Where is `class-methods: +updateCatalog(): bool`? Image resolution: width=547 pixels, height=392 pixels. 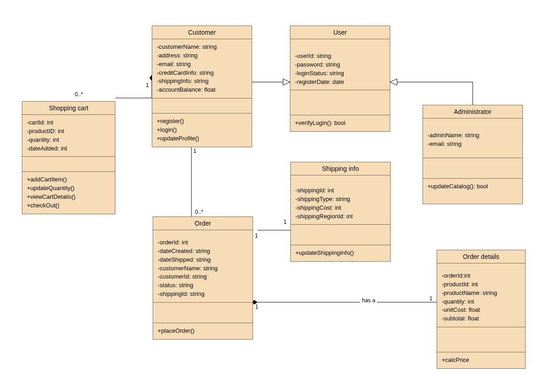 class-methods: +updateCatalog(): bool is located at coordinates (473, 191).